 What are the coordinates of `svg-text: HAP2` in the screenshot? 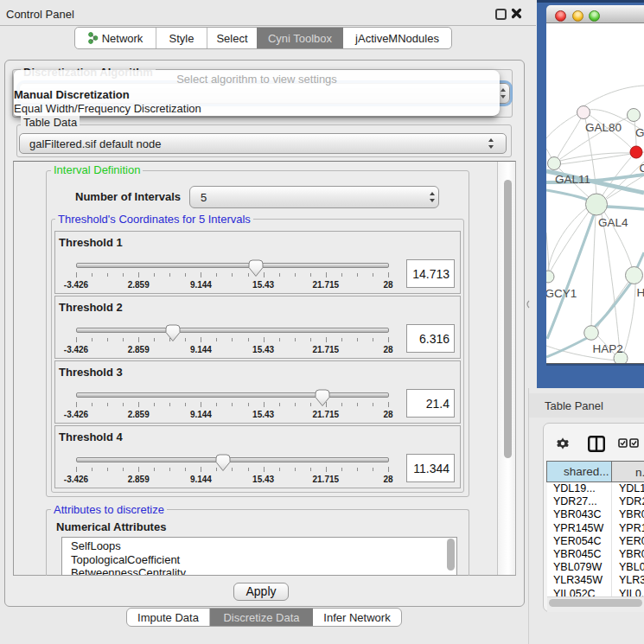 It's located at (609, 349).